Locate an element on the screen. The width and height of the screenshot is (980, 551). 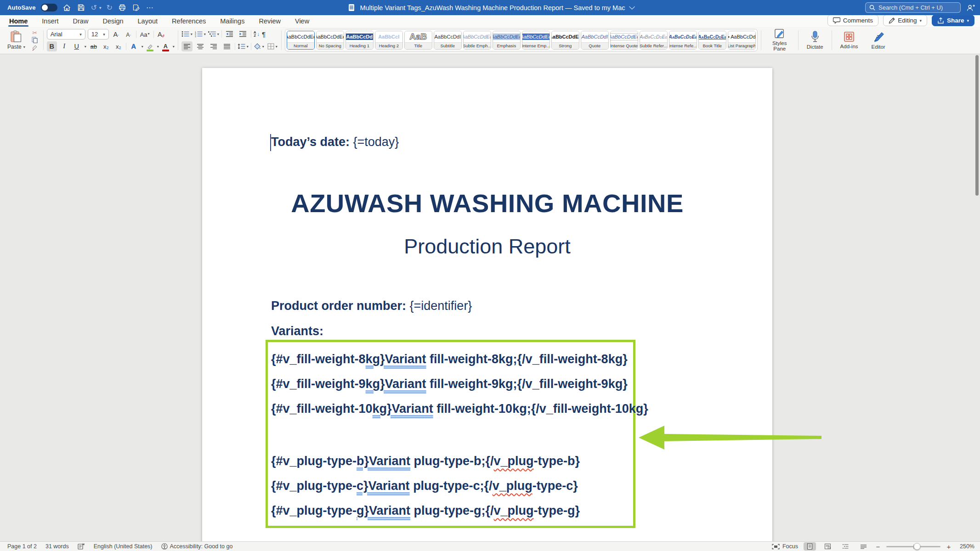
style-intense-emphasis: AaBbCcDdEeIntense Emp... is located at coordinates (536, 40).